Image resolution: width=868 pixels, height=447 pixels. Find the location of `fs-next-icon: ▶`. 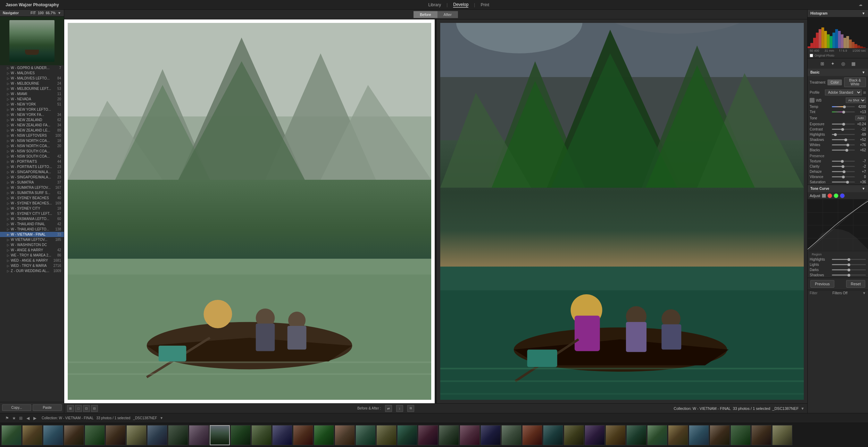

fs-next-icon: ▶ is located at coordinates (35, 418).